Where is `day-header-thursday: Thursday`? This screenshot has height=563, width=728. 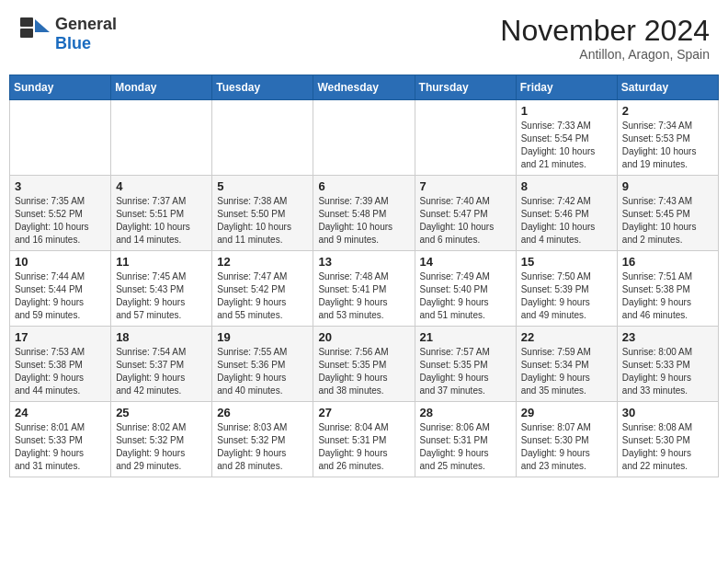
day-header-thursday: Thursday is located at coordinates (465, 88).